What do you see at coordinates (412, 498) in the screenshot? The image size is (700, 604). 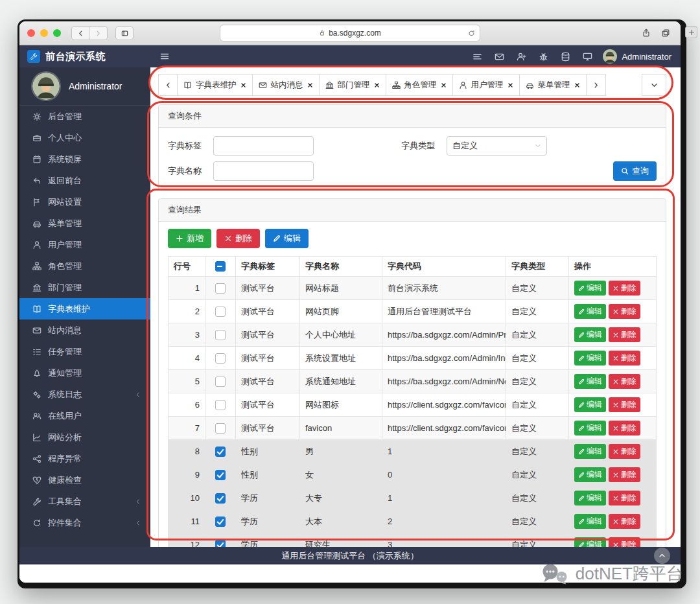 I see `table-row: 10学历大专1自定义编辑 删除` at bounding box center [412, 498].